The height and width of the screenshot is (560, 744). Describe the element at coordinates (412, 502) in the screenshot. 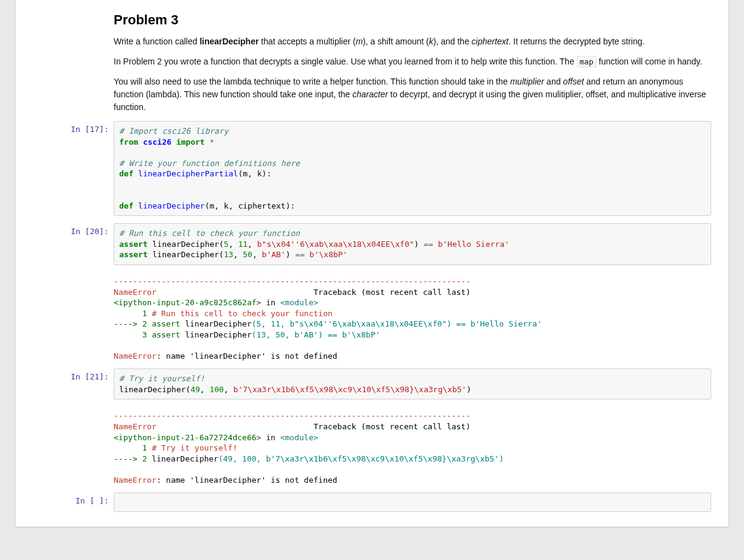

I see `code-input` at that location.